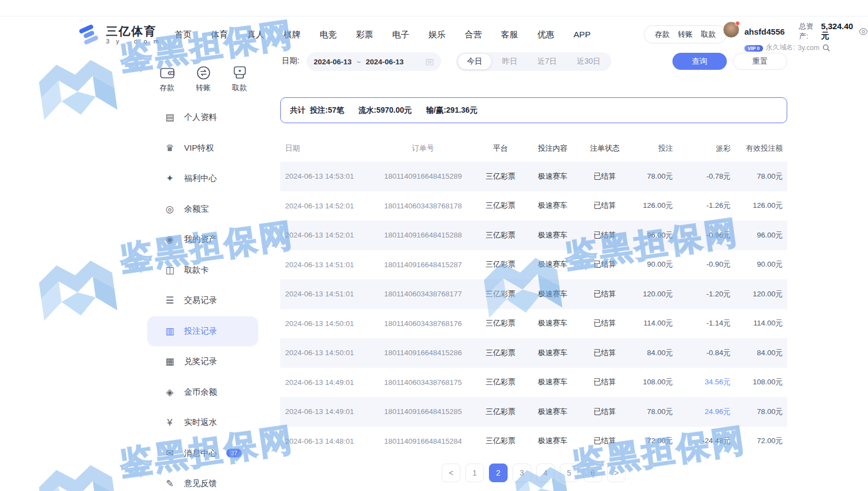  Describe the element at coordinates (451, 473) in the screenshot. I see `prev-page-button: <` at that location.